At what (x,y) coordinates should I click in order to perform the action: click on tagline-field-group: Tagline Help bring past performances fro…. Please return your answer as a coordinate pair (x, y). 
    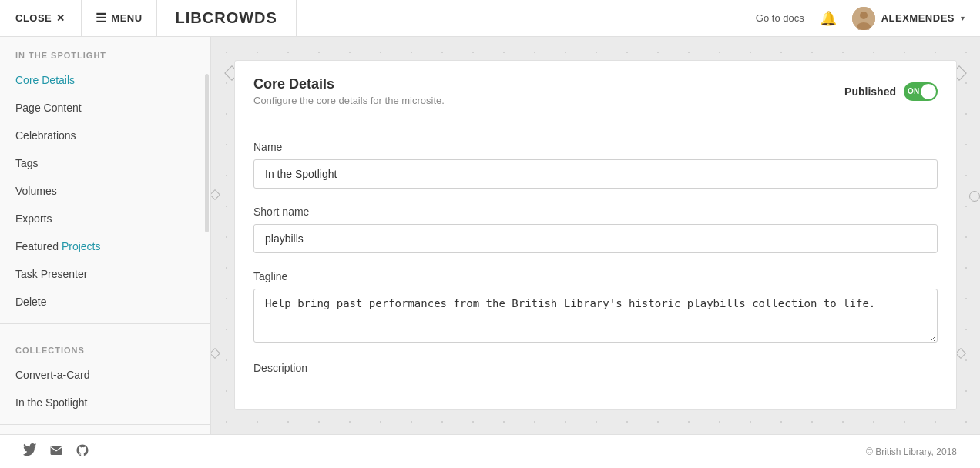
    Looking at the image, I should click on (596, 308).